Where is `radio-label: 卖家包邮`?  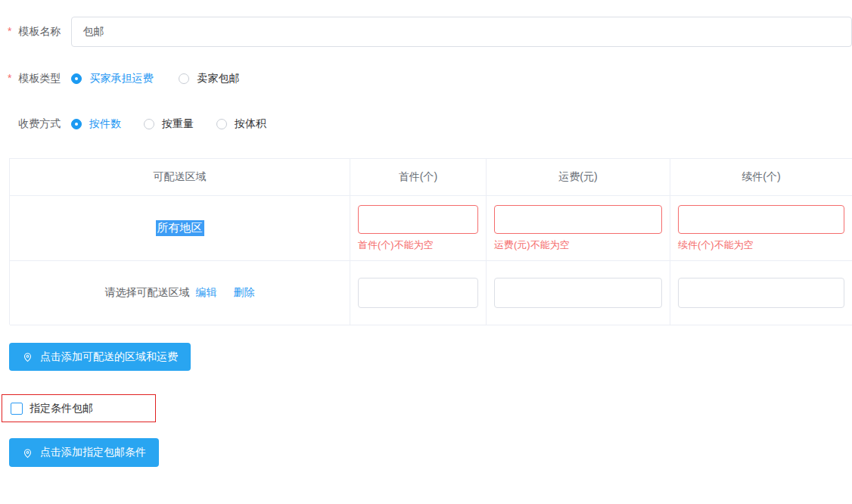
radio-label: 卖家包邮 is located at coordinates (218, 79).